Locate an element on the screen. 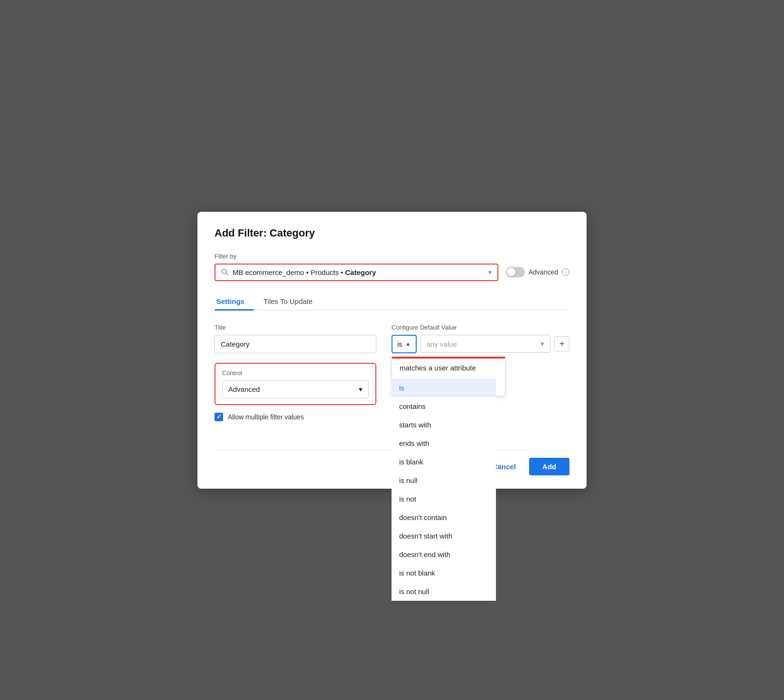 The width and height of the screenshot is (784, 700). dropdown-item-matches-user-attr: matches a user attribute is located at coordinates (448, 368).